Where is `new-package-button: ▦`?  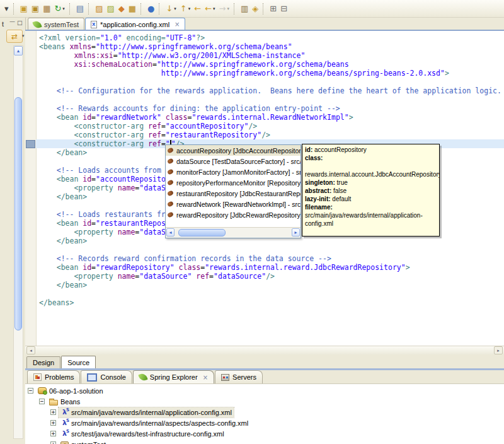 new-package-button: ▦ is located at coordinates (47, 9).